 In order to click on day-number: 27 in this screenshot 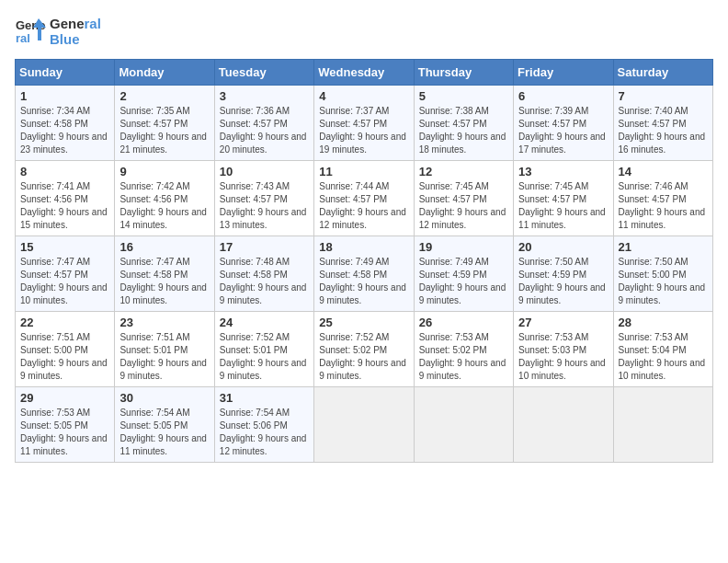, I will do `click(563, 322)`.